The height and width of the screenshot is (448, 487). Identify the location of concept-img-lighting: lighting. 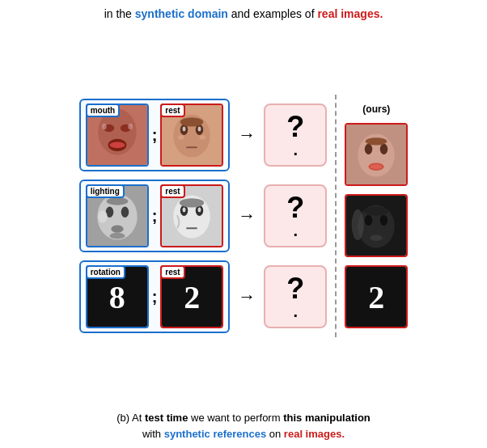
(117, 216).